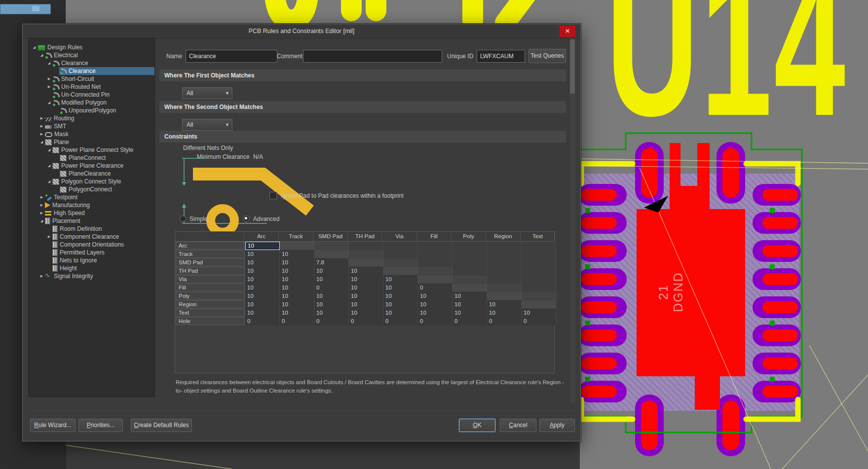 This screenshot has width=868, height=469. What do you see at coordinates (92, 55) in the screenshot?
I see `tree-item-electrical: ◢Electrical` at bounding box center [92, 55].